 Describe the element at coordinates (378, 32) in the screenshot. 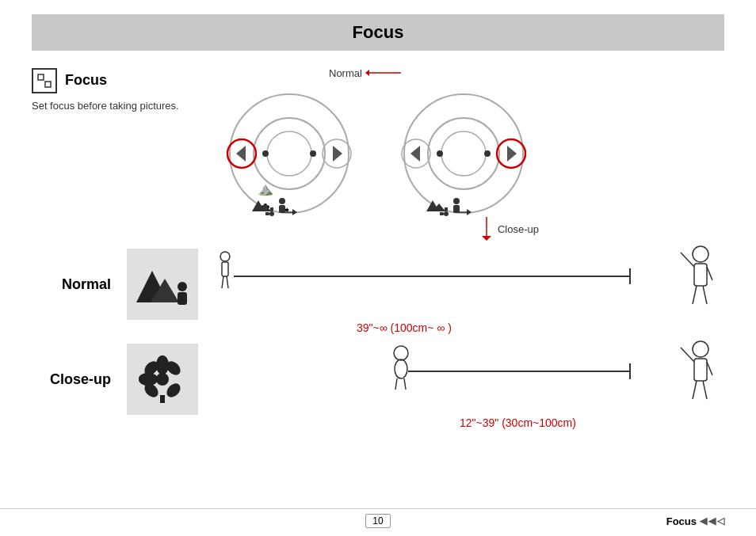

I see `page-header: Focus` at that location.